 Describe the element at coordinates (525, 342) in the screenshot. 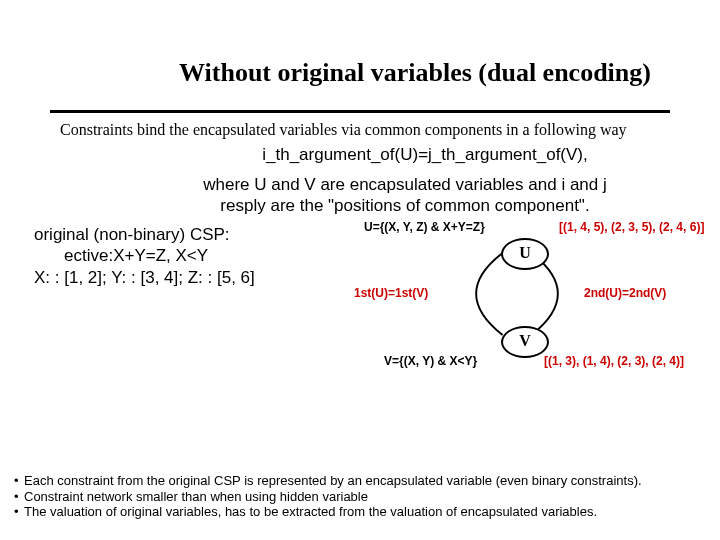

I see `node-V: V` at that location.